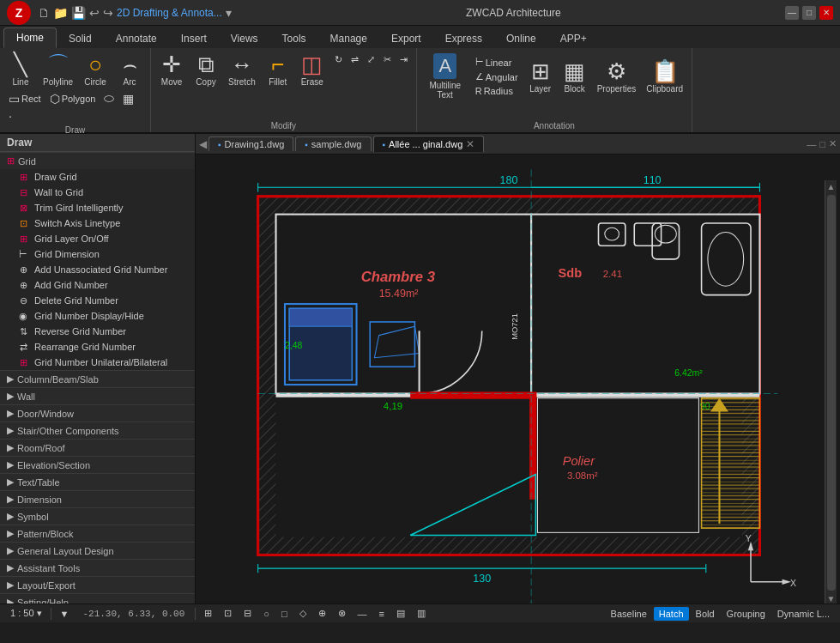 This screenshot has width=840, height=643. I want to click on dim-radius-btn: R Radius, so click(497, 91).